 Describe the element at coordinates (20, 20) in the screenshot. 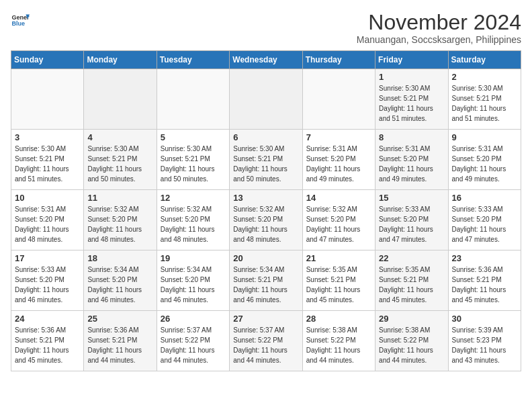

I see `logo-icon: General Blue` at that location.